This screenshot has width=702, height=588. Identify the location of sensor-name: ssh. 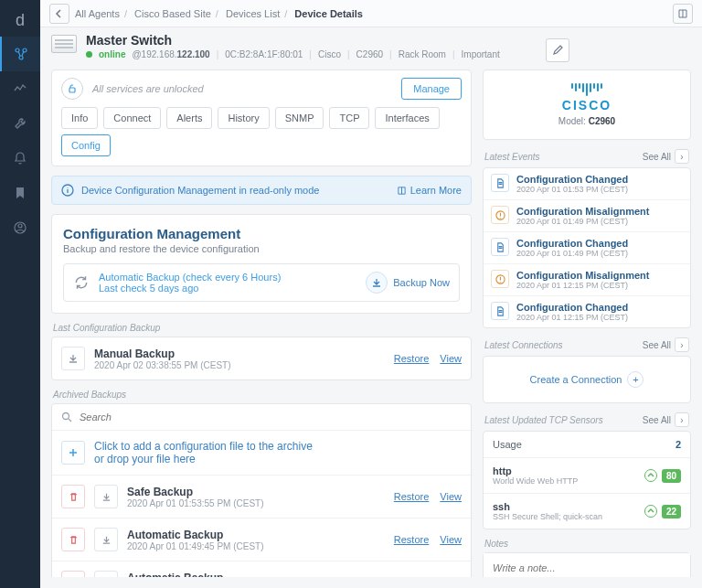
(548, 507).